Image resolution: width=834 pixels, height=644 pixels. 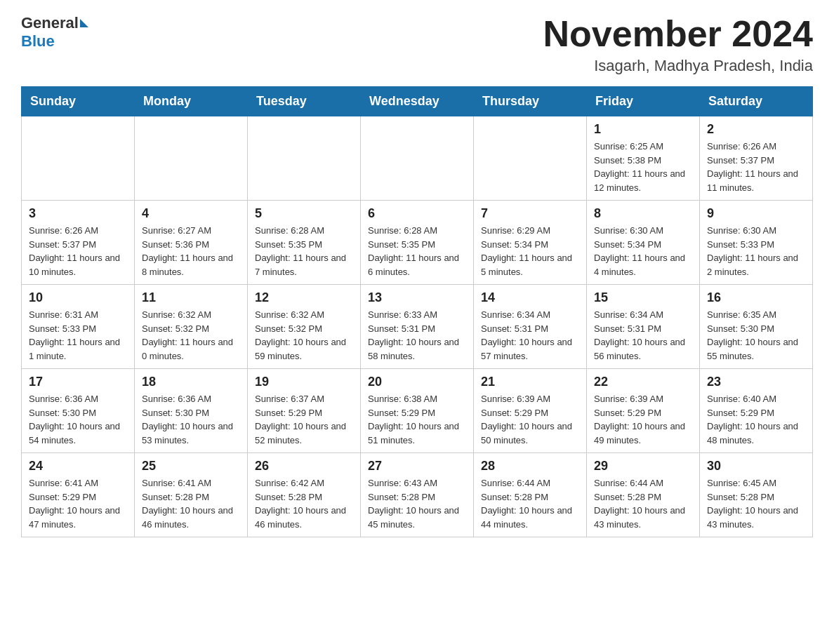 I want to click on col-header-sunday: Sunday, so click(x=79, y=102).